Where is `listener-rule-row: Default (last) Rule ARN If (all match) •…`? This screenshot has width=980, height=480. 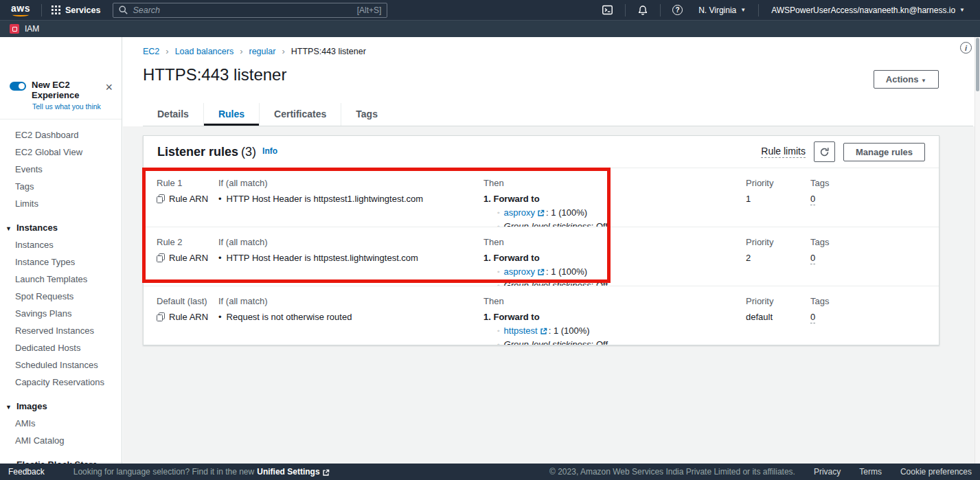 listener-rule-row: Default (last) Rule ARN If (all match) •… is located at coordinates (541, 316).